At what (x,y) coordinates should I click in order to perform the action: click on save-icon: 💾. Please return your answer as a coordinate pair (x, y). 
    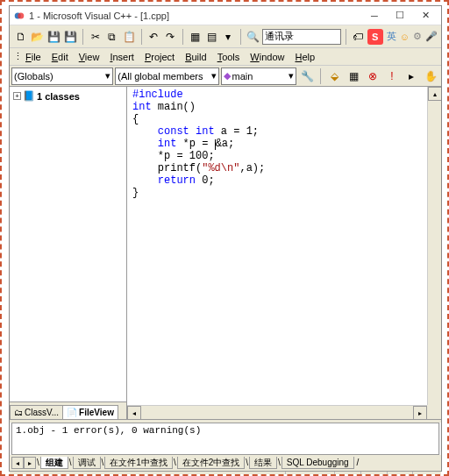
    Looking at the image, I should click on (54, 37).